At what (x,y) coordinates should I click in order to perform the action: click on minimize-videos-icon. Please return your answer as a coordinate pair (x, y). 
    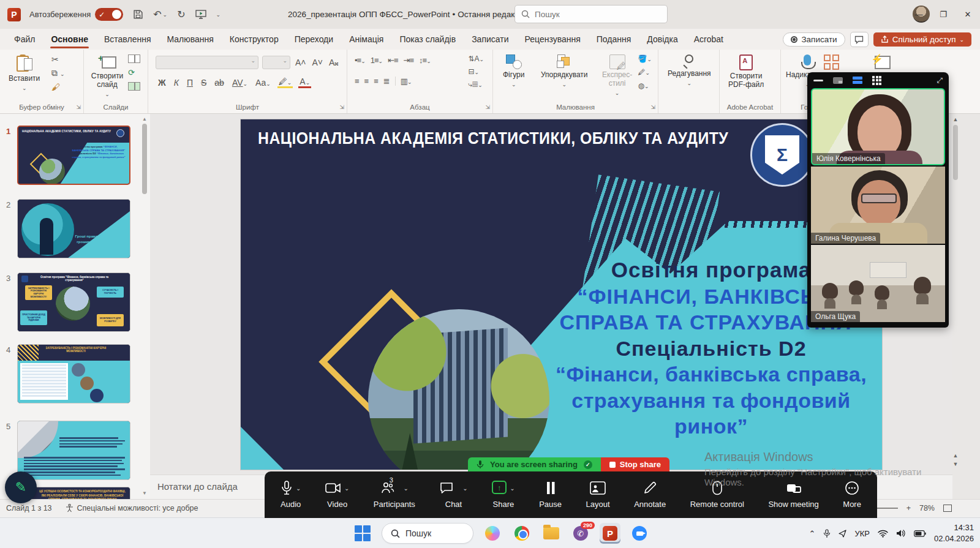
    Looking at the image, I should click on (818, 81).